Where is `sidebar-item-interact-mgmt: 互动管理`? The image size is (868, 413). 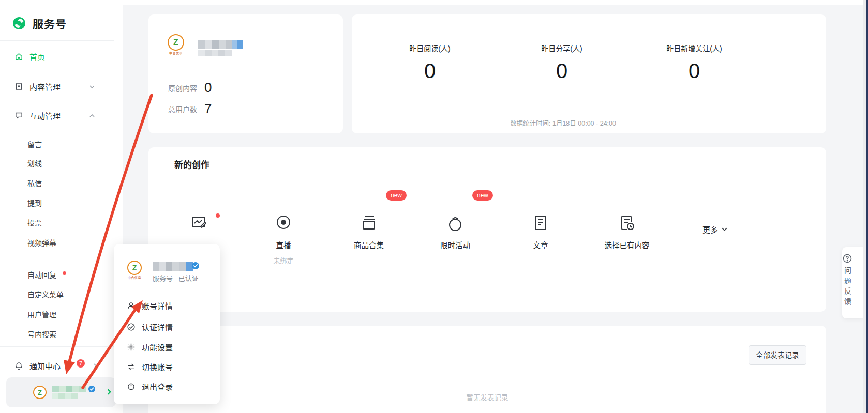
sidebar-item-interact-mgmt: 互动管理 is located at coordinates (37, 116).